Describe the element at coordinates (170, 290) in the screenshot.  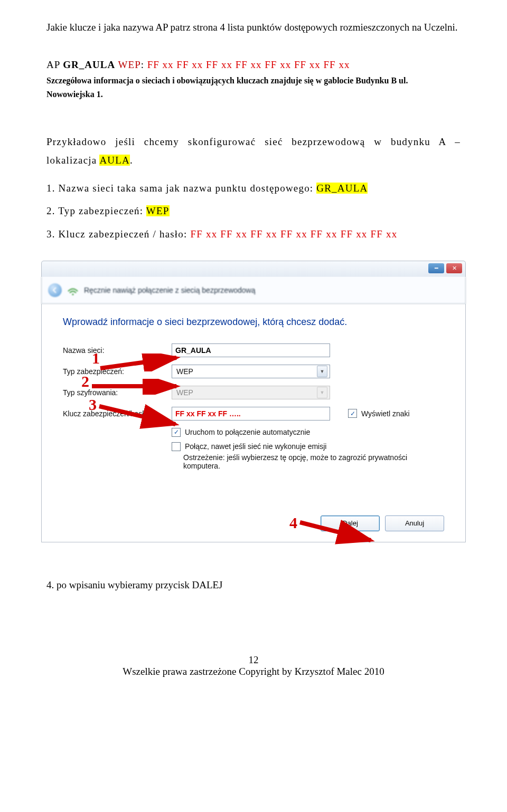
I see `breadcrumb-text: Ręcznie nawiąż połączenie z siecią bezpr…` at that location.